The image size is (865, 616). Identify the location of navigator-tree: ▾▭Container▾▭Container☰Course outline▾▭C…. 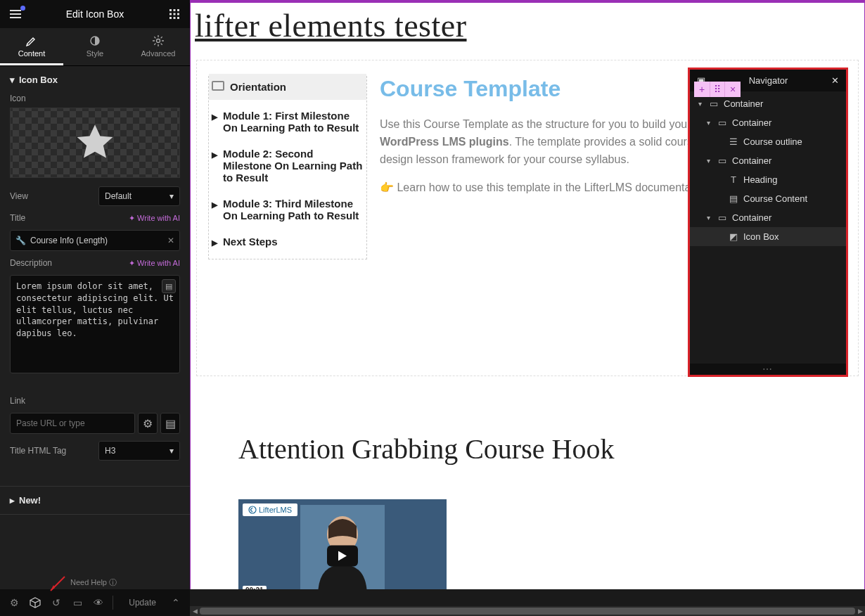
(768, 228).